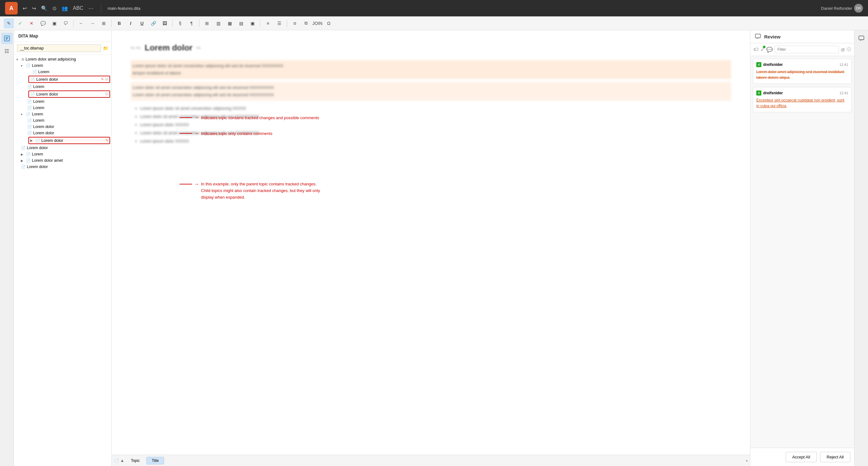 This screenshot has width=868, height=466. What do you see at coordinates (32, 23) in the screenshot?
I see `reject-button: ✕` at bounding box center [32, 23].